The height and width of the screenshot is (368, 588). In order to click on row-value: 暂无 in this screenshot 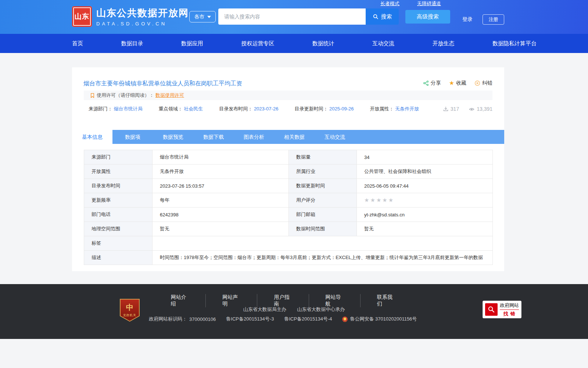, I will do `click(220, 229)`.